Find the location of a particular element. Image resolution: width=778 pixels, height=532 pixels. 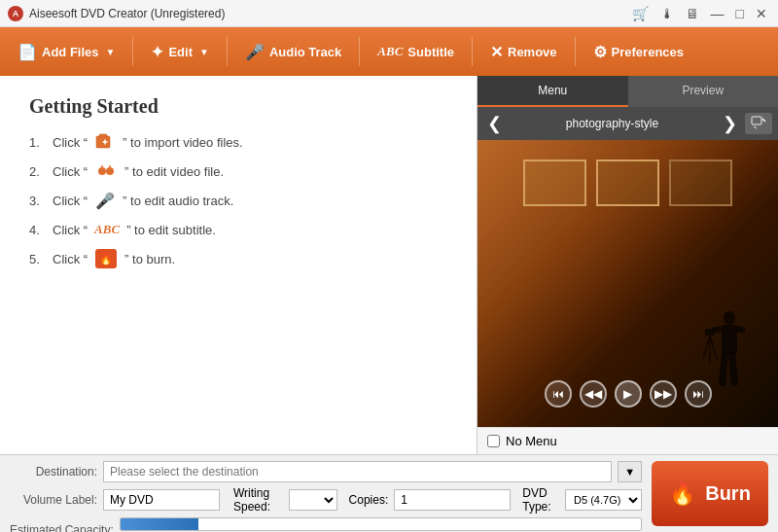

play-button: ▶ is located at coordinates (628, 394).